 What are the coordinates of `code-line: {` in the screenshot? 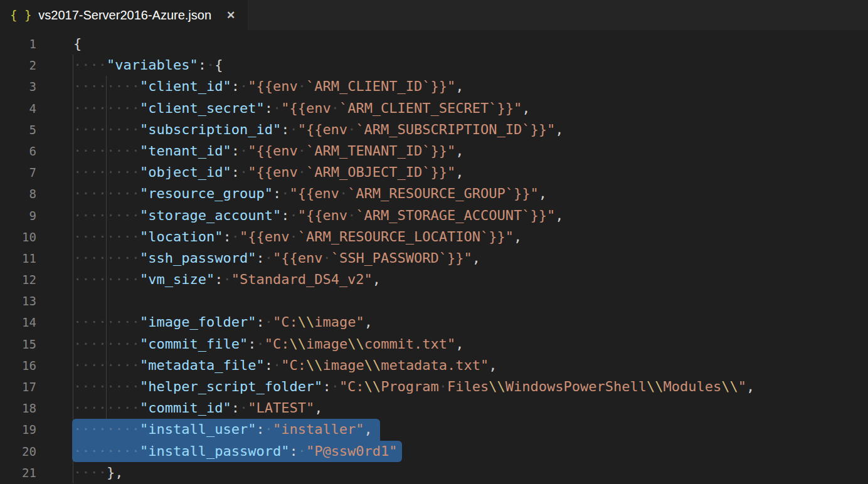 It's located at (434, 44).